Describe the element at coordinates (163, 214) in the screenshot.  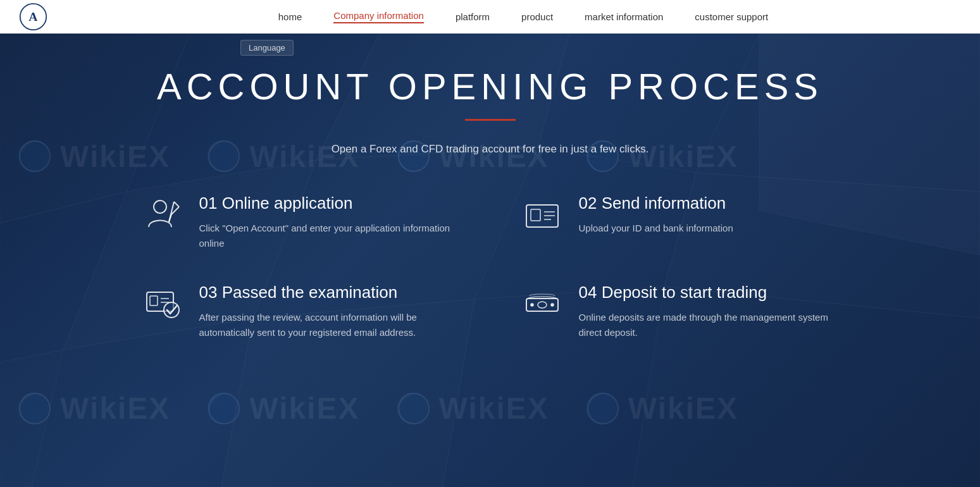
I see `step-1-icon` at that location.